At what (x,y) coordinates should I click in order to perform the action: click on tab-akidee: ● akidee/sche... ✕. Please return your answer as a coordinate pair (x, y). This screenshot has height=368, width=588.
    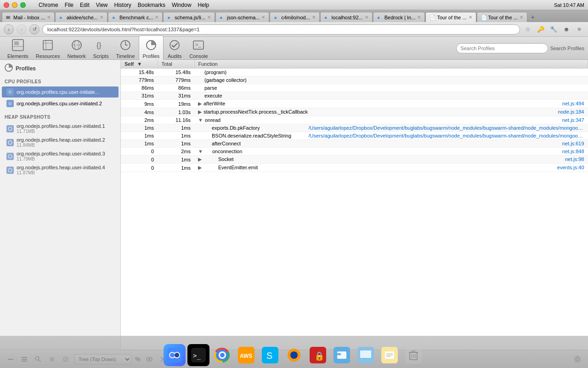
    Looking at the image, I should click on (81, 17).